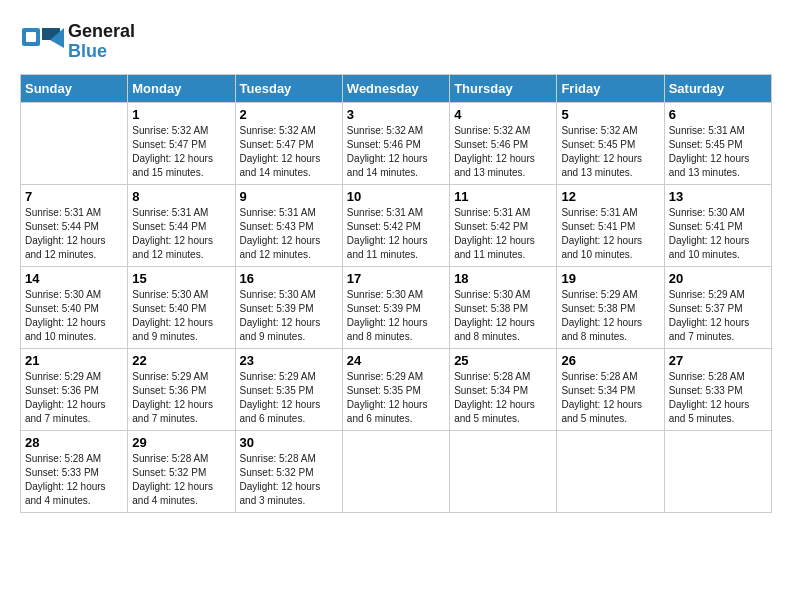 The width and height of the screenshot is (792, 612). What do you see at coordinates (396, 144) in the screenshot?
I see `calendar-cell: 3Sunrise: 5:32 AMSunset: 5:46 PMDaylight…` at bounding box center [396, 144].